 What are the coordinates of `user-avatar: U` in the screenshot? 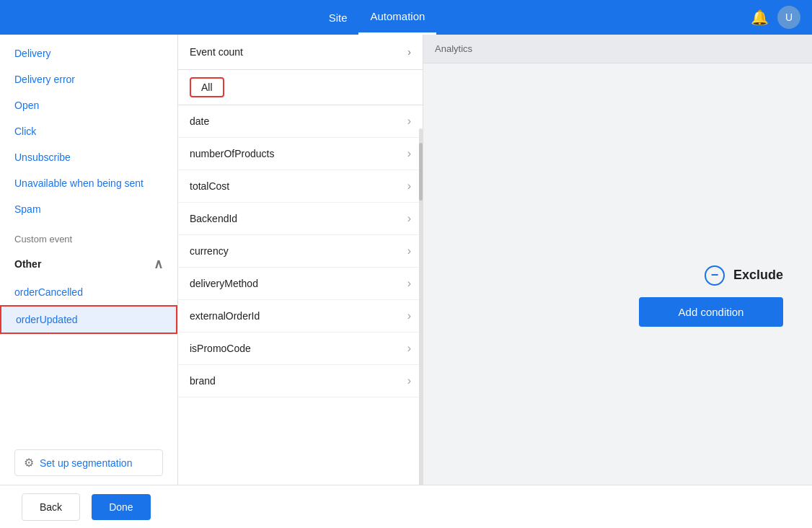 It's located at (789, 17).